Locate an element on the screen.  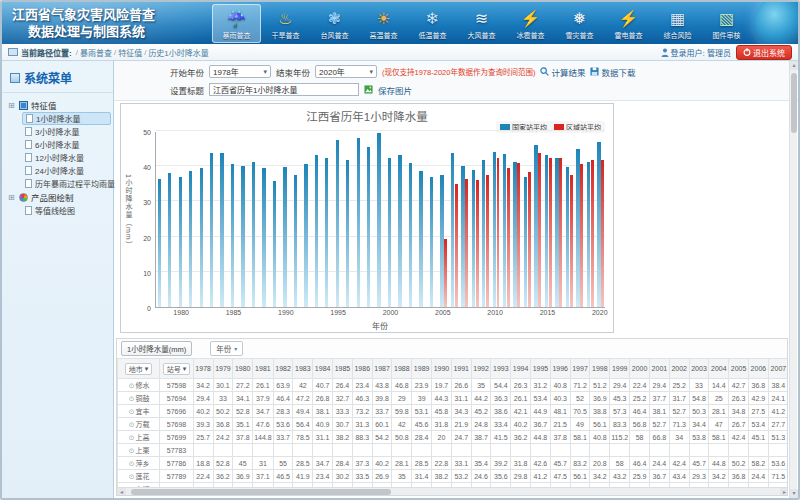
value-cell: 40.7 is located at coordinates (323, 386).